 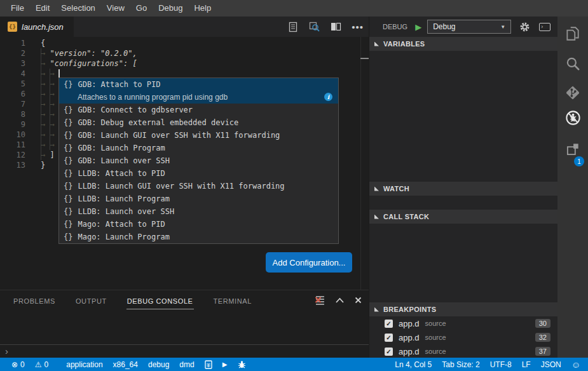 What do you see at coordinates (339, 300) in the screenshot?
I see `maximize-panel-icon` at bounding box center [339, 300].